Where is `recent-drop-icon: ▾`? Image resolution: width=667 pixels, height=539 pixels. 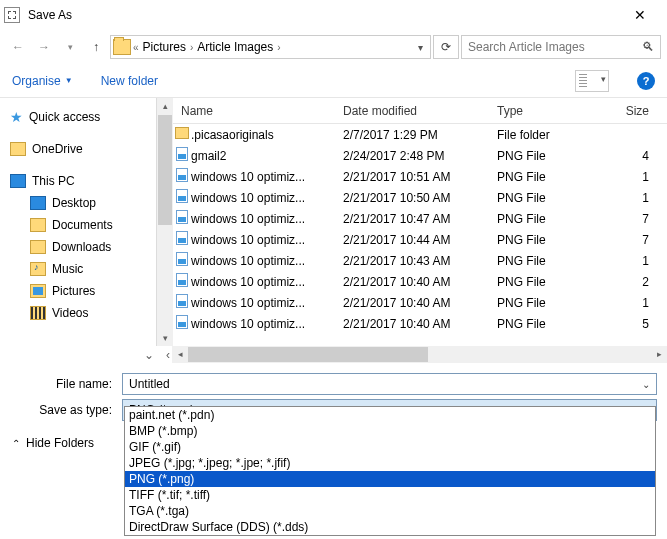
recent-drop-icon: ▾ is located at coordinates (70, 47).